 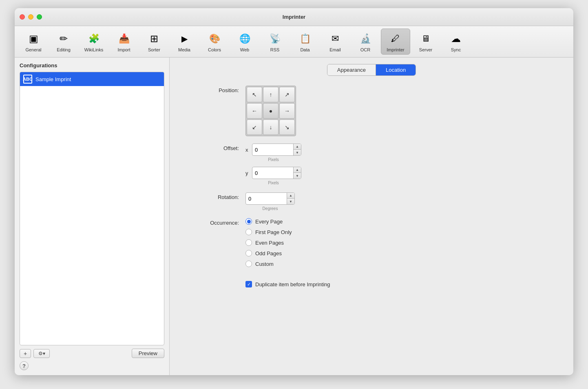 I want to click on radio-even-pages: Even Pages, so click(x=269, y=243).